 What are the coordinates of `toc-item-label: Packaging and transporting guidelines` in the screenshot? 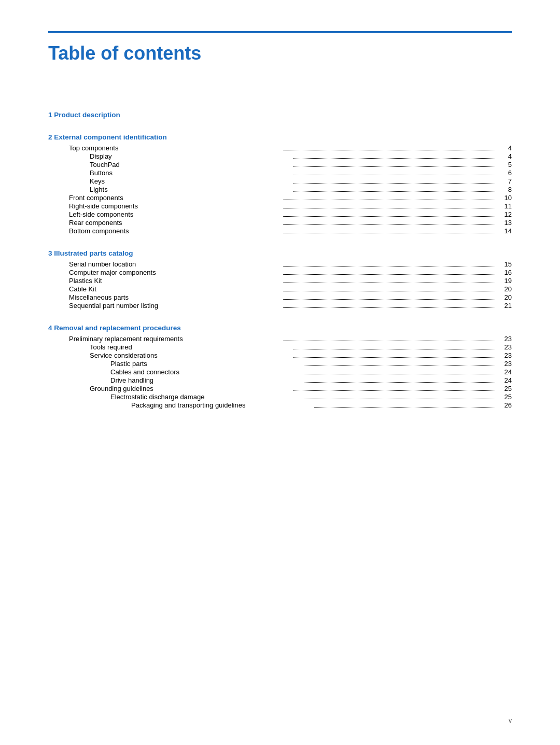 It's located at (222, 405).